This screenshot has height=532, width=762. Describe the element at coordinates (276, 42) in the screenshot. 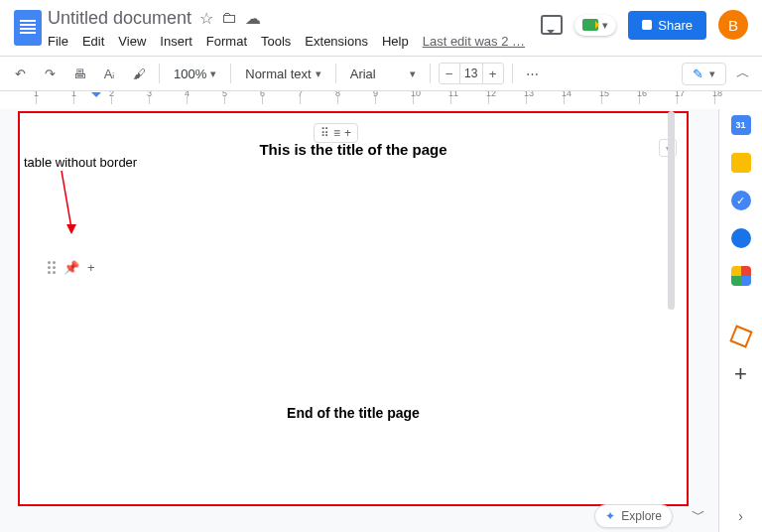

I see `menu-tools: Tools` at that location.